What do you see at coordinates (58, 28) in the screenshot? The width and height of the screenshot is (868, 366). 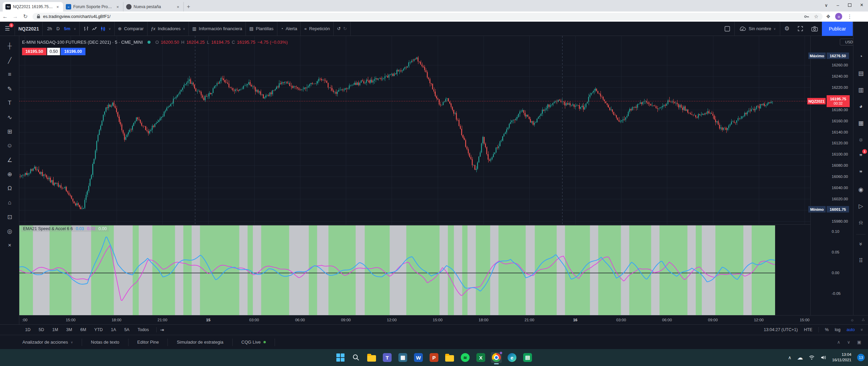 I see `interval-button-D: D` at bounding box center [58, 28].